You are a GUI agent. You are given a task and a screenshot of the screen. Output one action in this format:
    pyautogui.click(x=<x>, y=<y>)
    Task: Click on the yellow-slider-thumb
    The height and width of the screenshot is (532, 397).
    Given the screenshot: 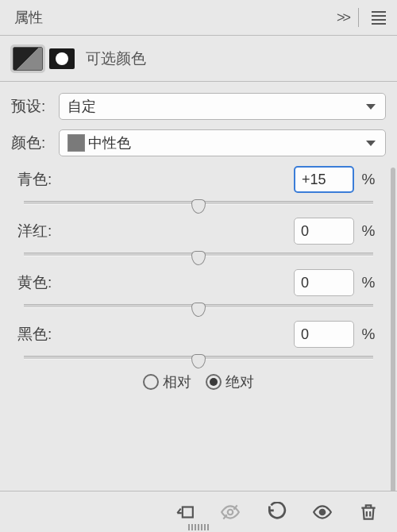 What is the action you would take?
    pyautogui.click(x=198, y=310)
    